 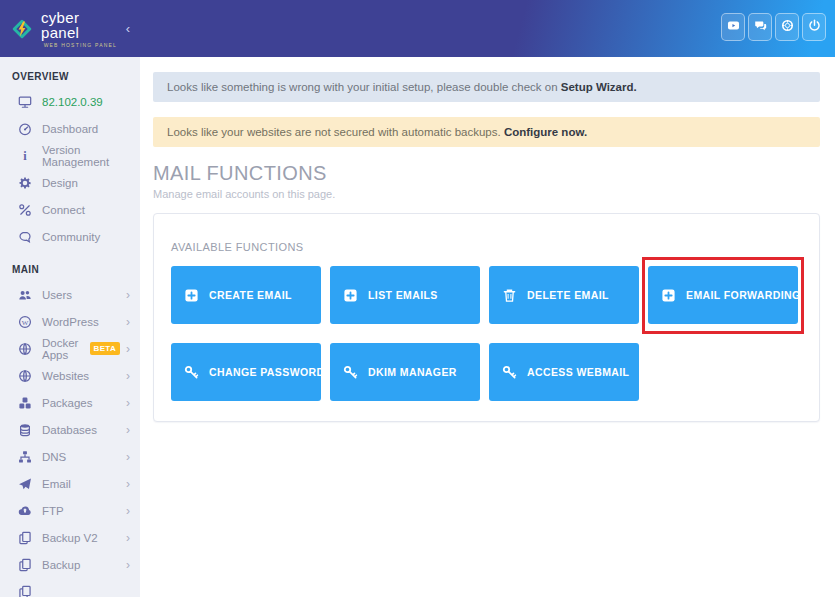 I want to click on email-forwarding-button: EMAIL FORWARDING, so click(x=723, y=295).